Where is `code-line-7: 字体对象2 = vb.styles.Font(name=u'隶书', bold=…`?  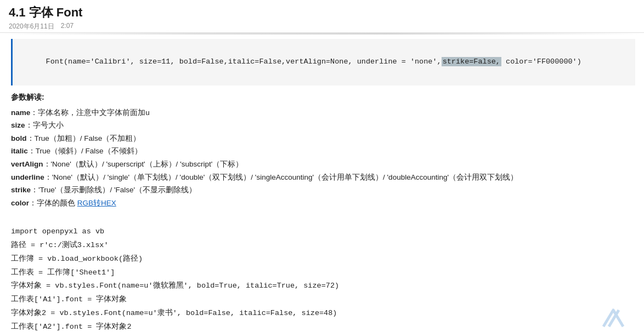
code-line-7: 字体对象2 = vb.styles.Font(name=u'隶书', bold=… is located at coordinates (323, 313).